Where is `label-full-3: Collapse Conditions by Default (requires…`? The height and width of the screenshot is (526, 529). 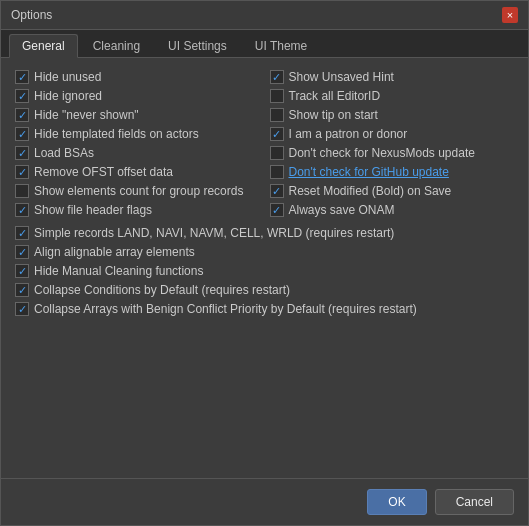 label-full-3: Collapse Conditions by Default (requires… is located at coordinates (162, 290).